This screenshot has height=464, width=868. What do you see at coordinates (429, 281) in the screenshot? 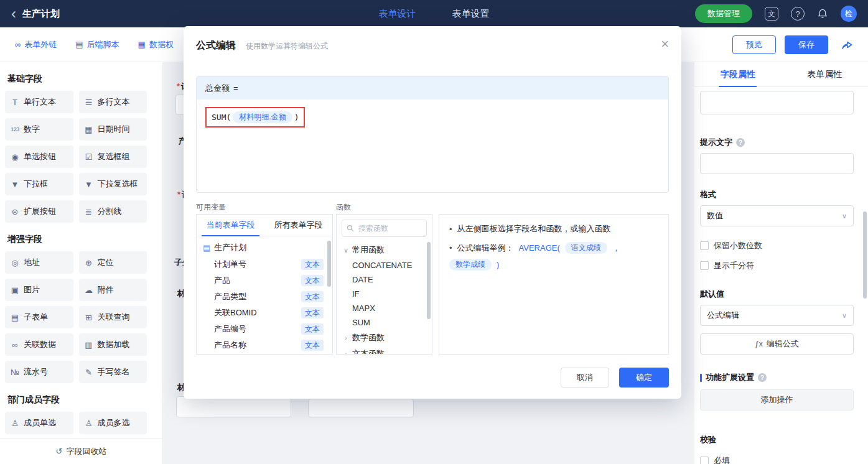
I see `functions-scrollbar` at bounding box center [429, 281].